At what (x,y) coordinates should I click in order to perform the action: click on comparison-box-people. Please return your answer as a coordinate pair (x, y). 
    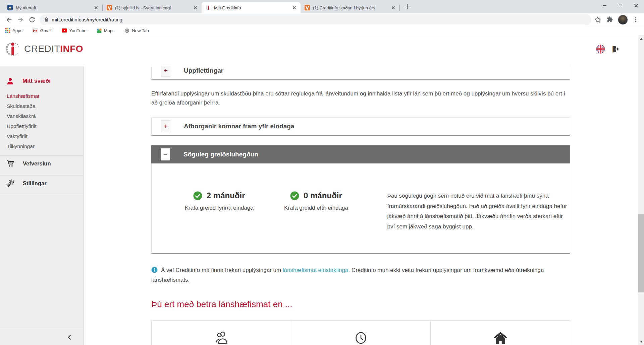
    Looking at the image, I should click on (221, 333).